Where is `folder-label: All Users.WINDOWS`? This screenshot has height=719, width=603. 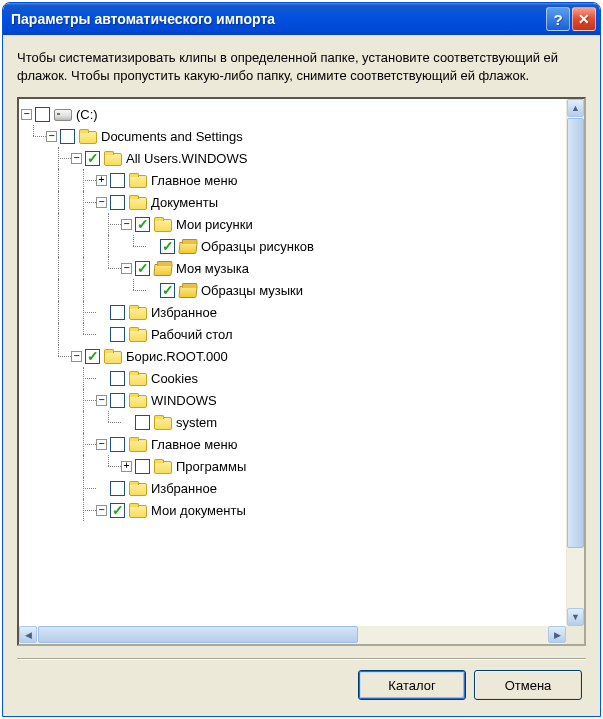
folder-label: All Users.WINDOWS is located at coordinates (186, 158).